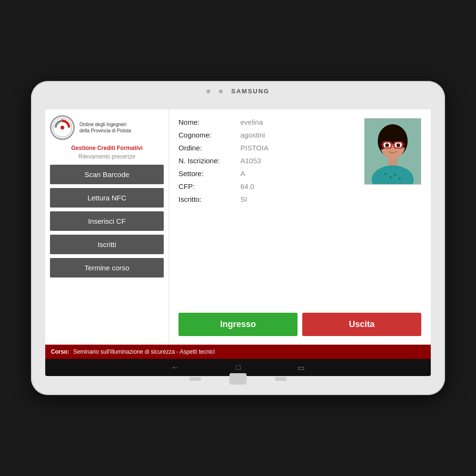 The image size is (476, 476). What do you see at coordinates (268, 161) in the screenshot?
I see `iscrizione-row: N. Iscrizione: A1053` at bounding box center [268, 161].